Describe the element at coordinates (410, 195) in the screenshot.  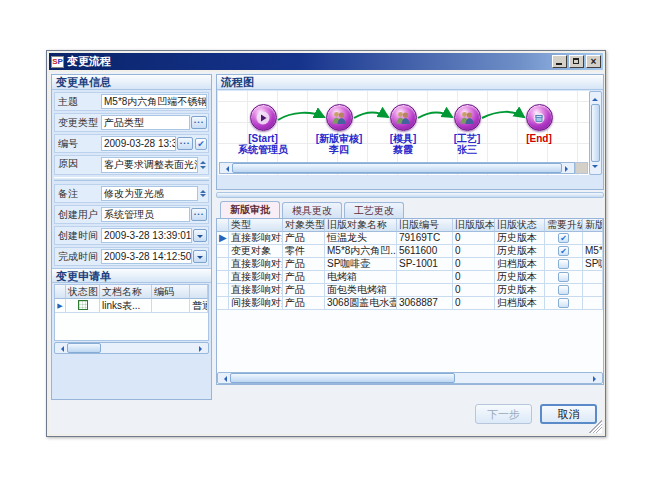
I see `panel-splitter` at that location.